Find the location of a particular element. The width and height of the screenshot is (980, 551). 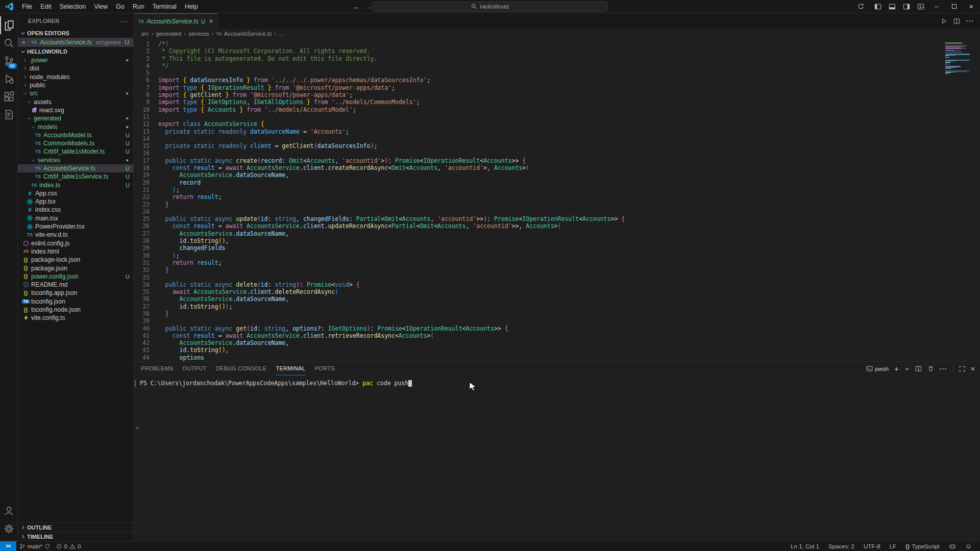

breadcrumb-item: services is located at coordinates (199, 34).